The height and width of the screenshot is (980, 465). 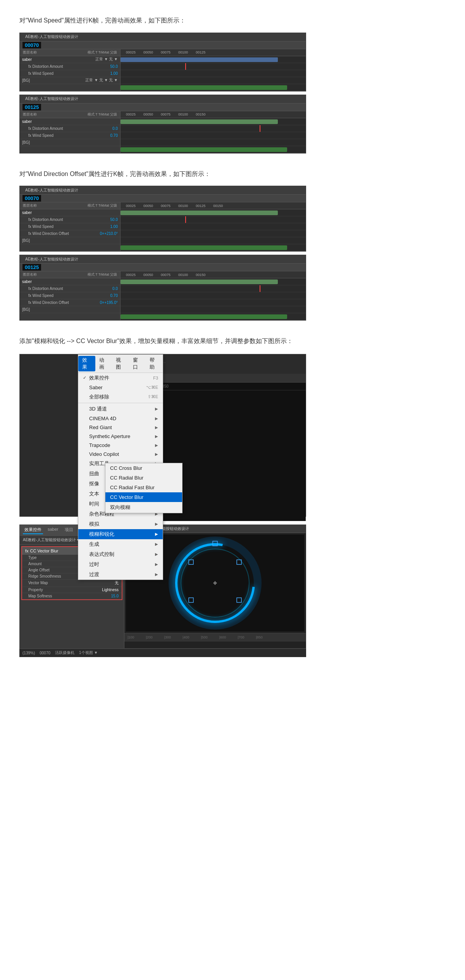 What do you see at coordinates (121, 575) in the screenshot?
I see `menu-item-transition: 过渡 ▶` at bounding box center [121, 575].